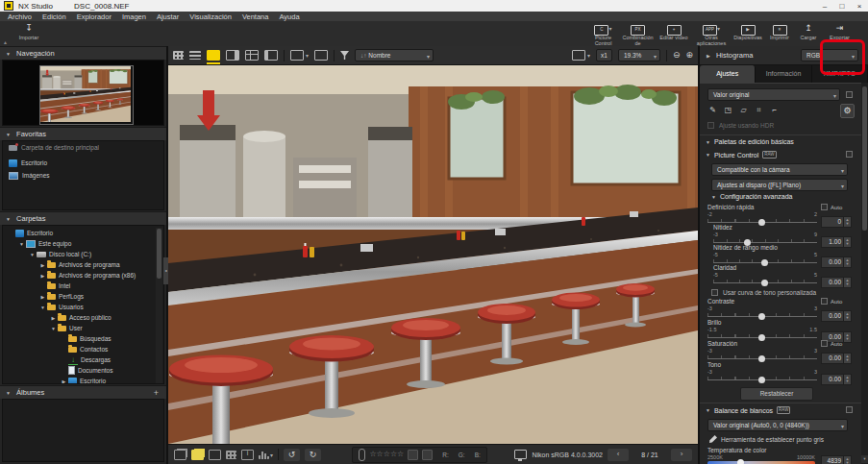 The height and width of the screenshot is (464, 868). Describe the element at coordinates (689, 56) in the screenshot. I see `zoom-in-icon: ⊕` at that location.